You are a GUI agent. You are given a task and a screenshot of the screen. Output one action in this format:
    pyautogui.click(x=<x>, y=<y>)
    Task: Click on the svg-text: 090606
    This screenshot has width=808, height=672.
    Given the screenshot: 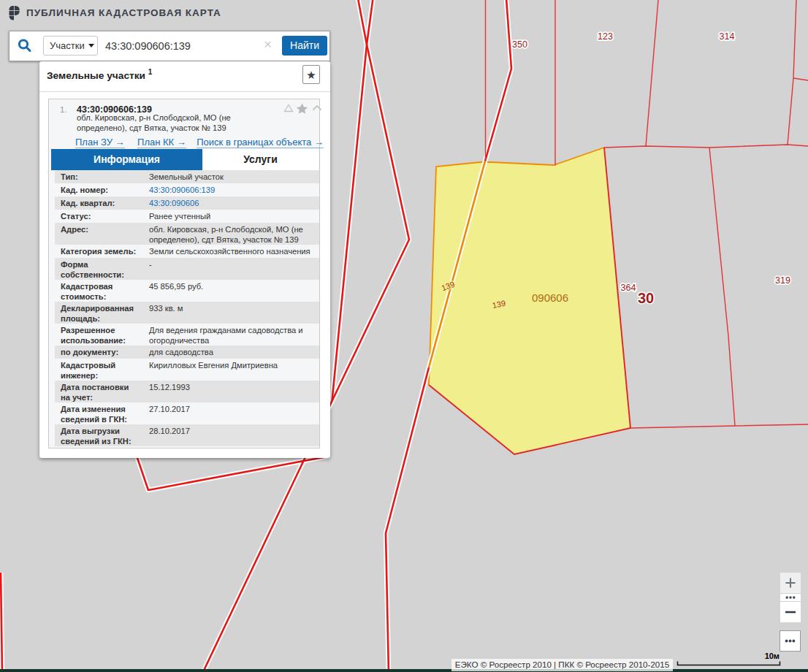 What is the action you would take?
    pyautogui.click(x=550, y=298)
    